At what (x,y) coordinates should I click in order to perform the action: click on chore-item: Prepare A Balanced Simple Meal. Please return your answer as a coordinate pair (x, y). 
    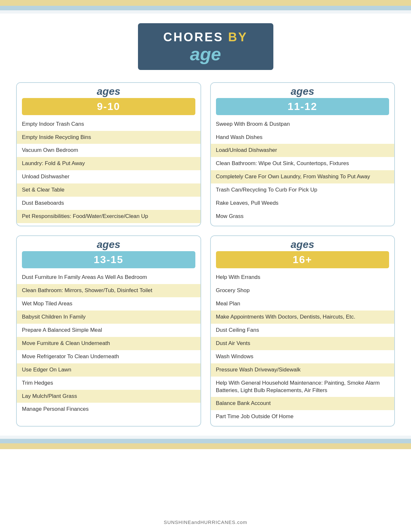
    Looking at the image, I should click on (109, 330).